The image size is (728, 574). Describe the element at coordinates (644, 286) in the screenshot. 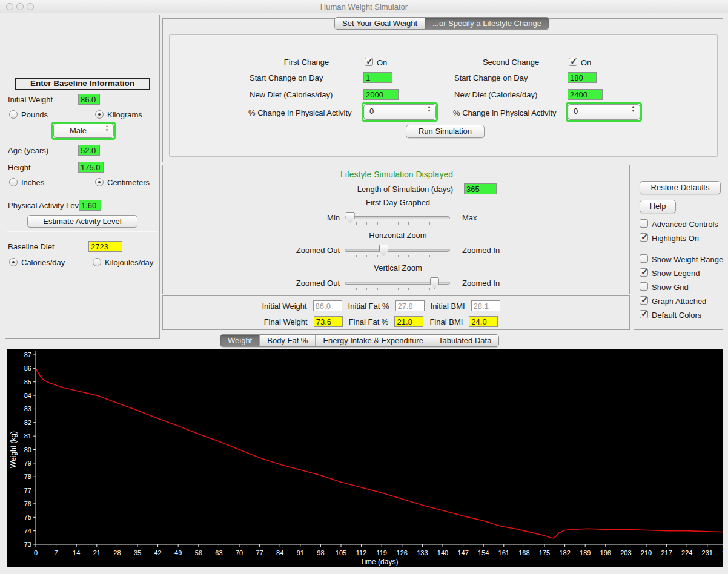

I see `show-grid-checkbox` at that location.